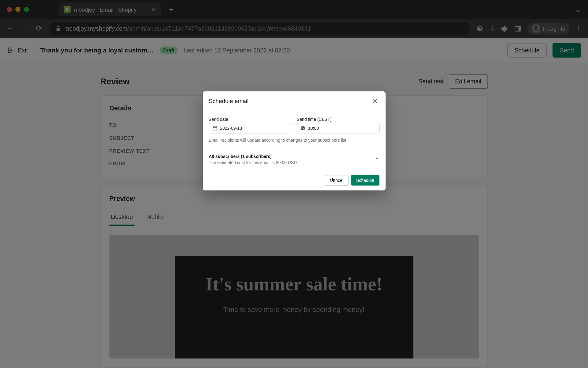  I want to click on send-time-label: Send time (CEST), so click(338, 119).